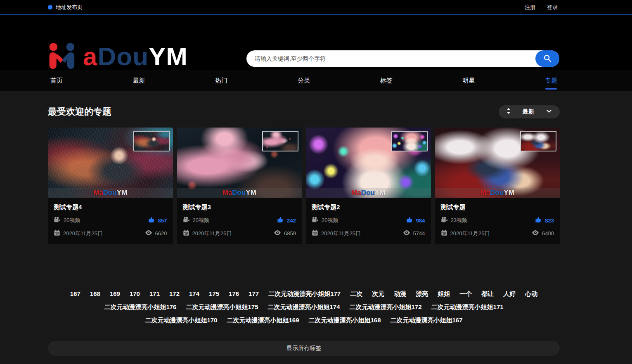 This screenshot has height=364, width=632. I want to click on tag-link: 次元, so click(378, 294).